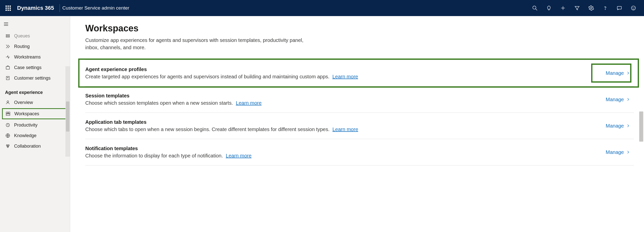  What do you see at coordinates (22, 36) in the screenshot?
I see `sidebar-item-label: Queues` at bounding box center [22, 36].